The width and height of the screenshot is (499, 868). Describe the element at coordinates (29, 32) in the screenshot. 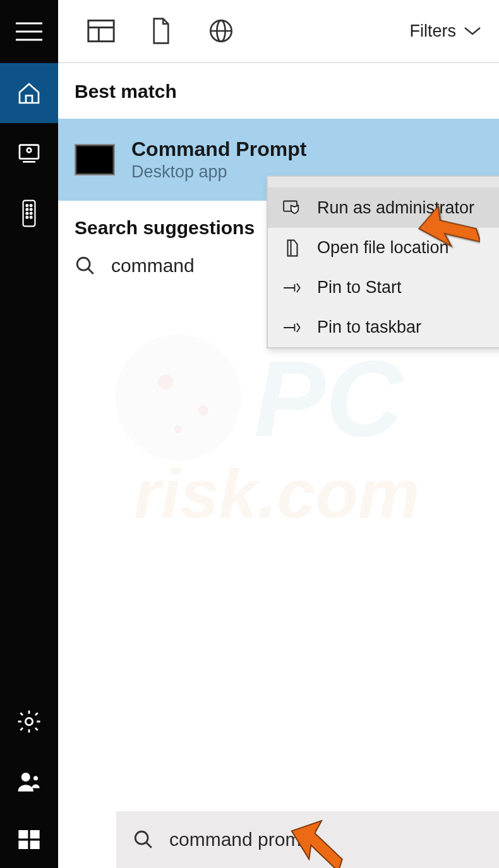

I see `hamburger-menu-button` at that location.